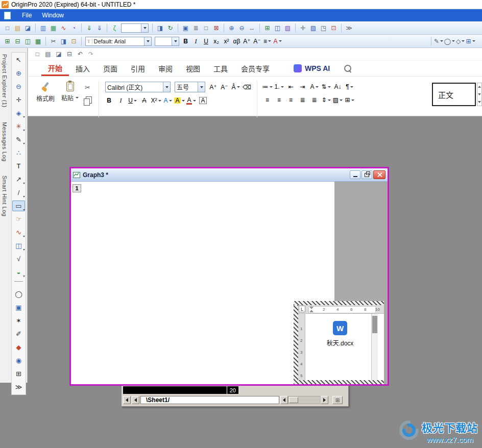 The image size is (482, 448). Describe the element at coordinates (367, 175) in the screenshot. I see `restore-button` at that location.